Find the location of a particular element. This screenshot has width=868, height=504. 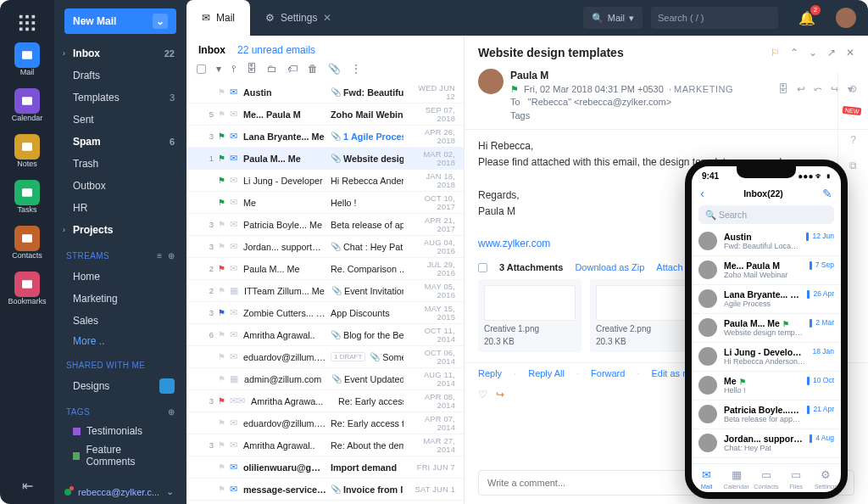

popout-icon: ↗ is located at coordinates (832, 53).